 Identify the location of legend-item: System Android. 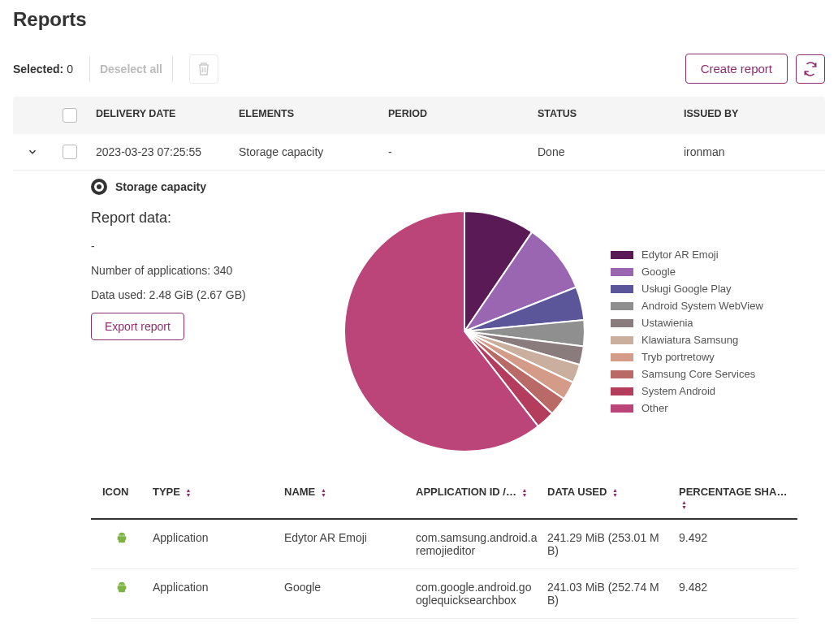
(687, 391).